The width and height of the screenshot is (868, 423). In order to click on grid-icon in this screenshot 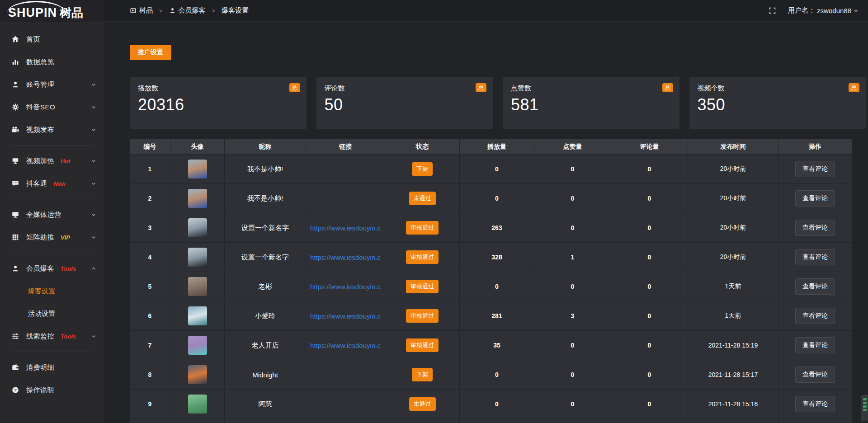, I will do `click(15, 237)`.